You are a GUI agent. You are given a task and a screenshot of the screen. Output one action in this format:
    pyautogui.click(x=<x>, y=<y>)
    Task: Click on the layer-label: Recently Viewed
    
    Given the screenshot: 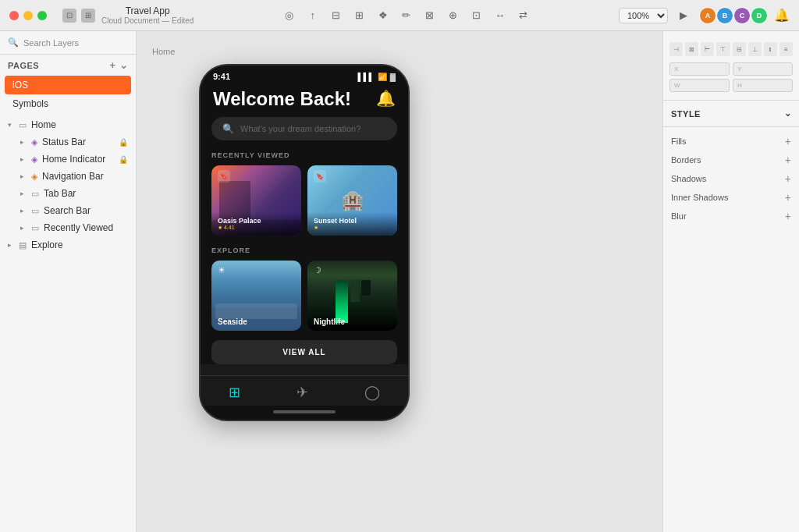 What is the action you would take?
    pyautogui.click(x=78, y=228)
    